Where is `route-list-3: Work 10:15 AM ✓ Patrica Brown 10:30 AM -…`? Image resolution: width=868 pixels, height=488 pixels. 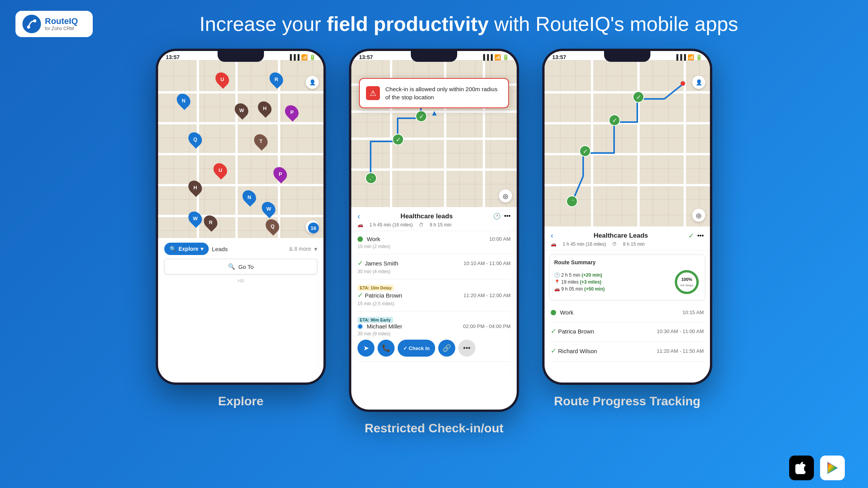
route-list-3: Work 10:15 AM ✓ Patrica Brown 10:30 AM -… is located at coordinates (627, 333).